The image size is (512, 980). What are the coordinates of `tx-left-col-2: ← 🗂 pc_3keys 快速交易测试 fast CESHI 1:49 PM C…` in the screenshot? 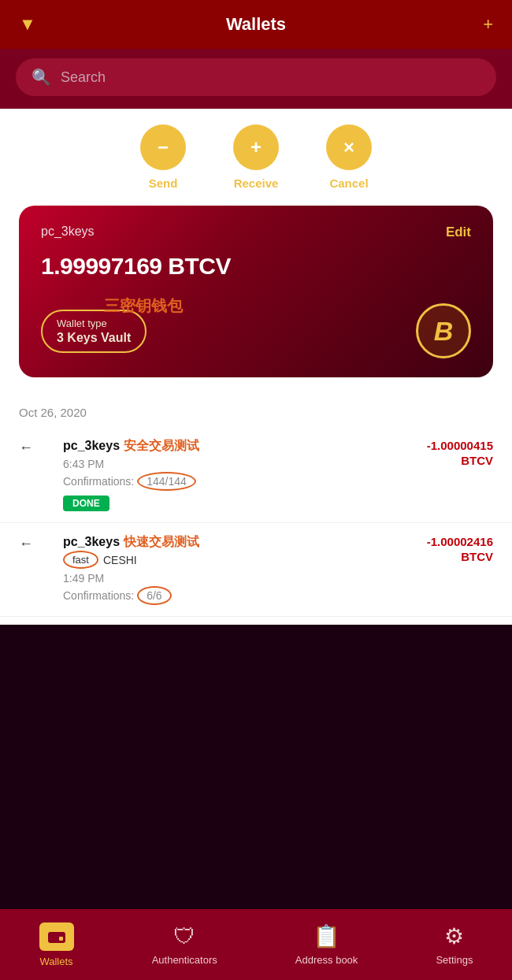 It's located at (219, 570).